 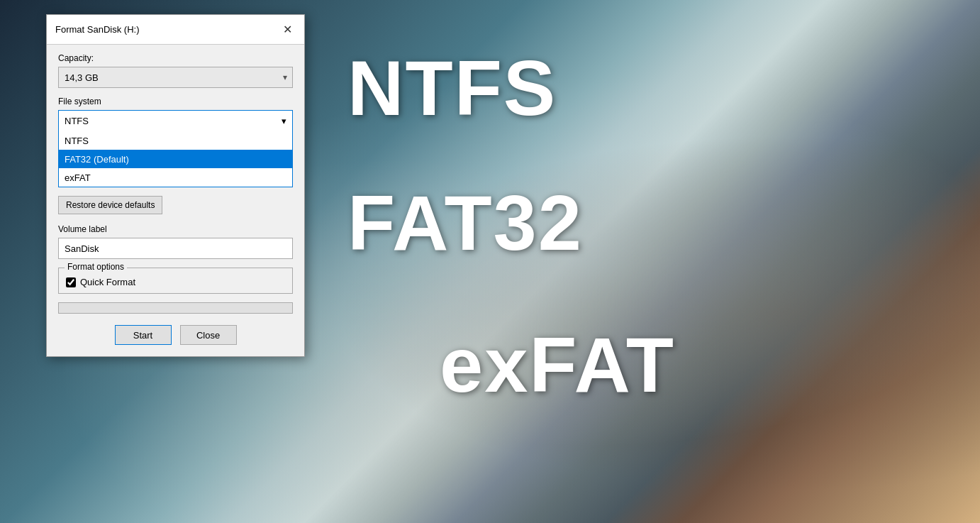 I want to click on restore-defaults-button: Restore device defaults, so click(x=111, y=205).